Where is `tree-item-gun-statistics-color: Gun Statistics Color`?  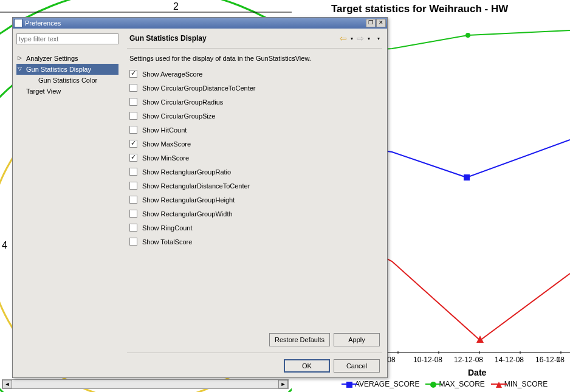
tree-item-gun-statistics-color: Gun Statistics Color is located at coordinates (67, 80).